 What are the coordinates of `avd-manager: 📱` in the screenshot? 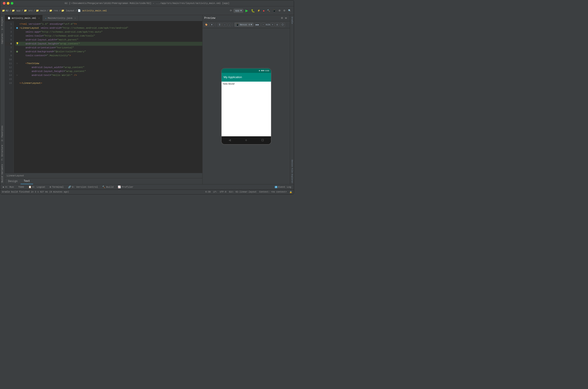 It's located at (274, 10).